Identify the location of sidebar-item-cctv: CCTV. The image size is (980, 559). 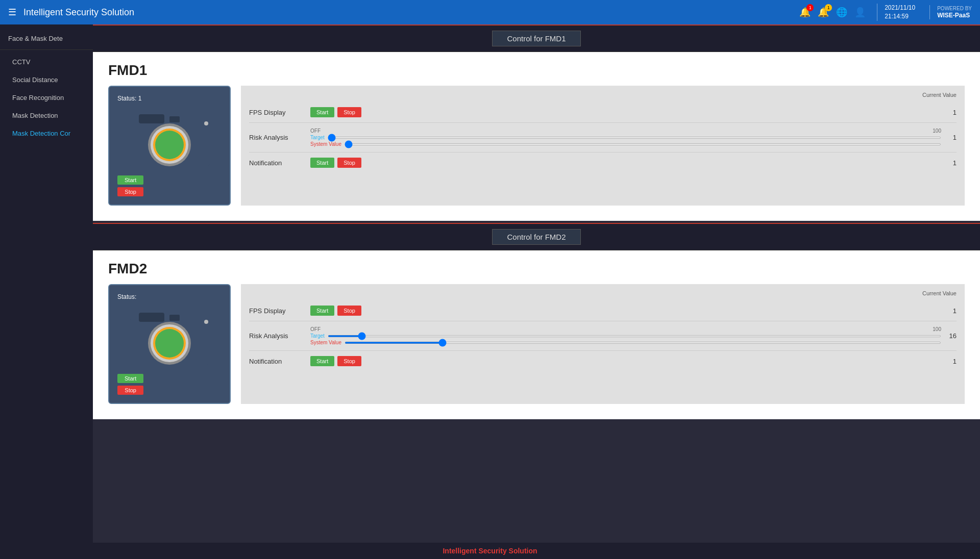
(46, 62).